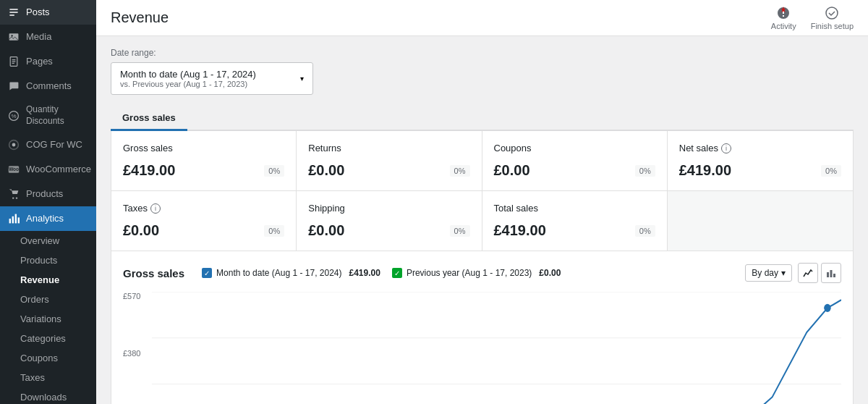 The width and height of the screenshot is (868, 404). What do you see at coordinates (808, 273) in the screenshot?
I see `line-chart-button` at bounding box center [808, 273].